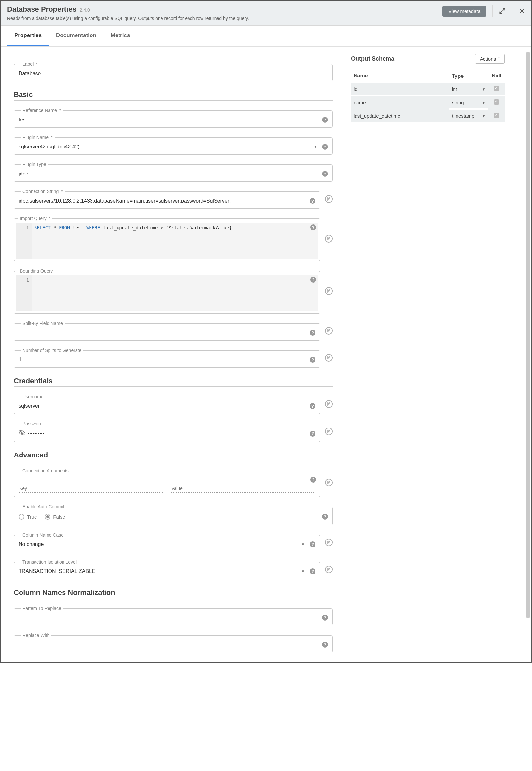 The height and width of the screenshot is (771, 532). Describe the element at coordinates (91, 489) in the screenshot. I see `conn-arg-key-input` at that location.